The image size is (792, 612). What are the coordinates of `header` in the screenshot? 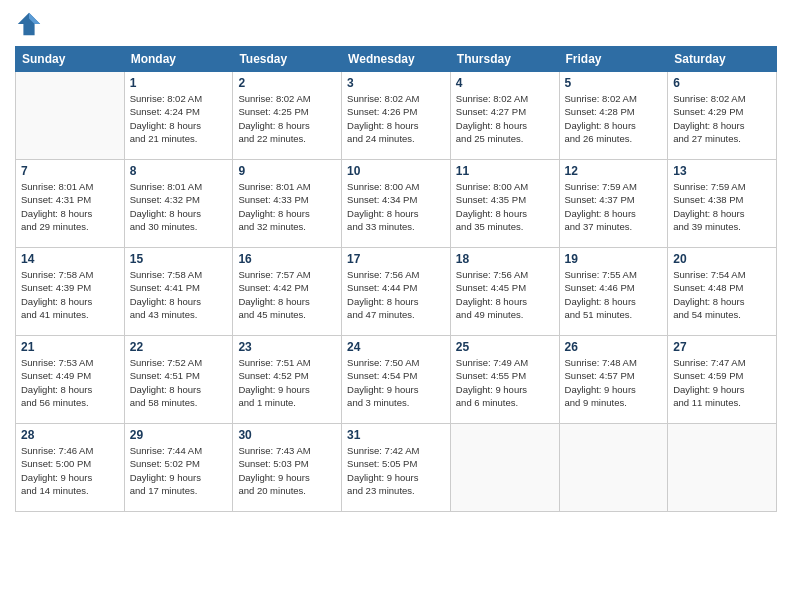 It's located at (396, 24).